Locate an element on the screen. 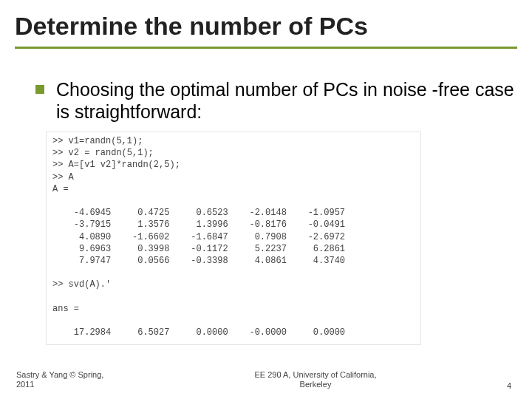  code-line: >> v1=randn(5,1); is located at coordinates (233, 141).